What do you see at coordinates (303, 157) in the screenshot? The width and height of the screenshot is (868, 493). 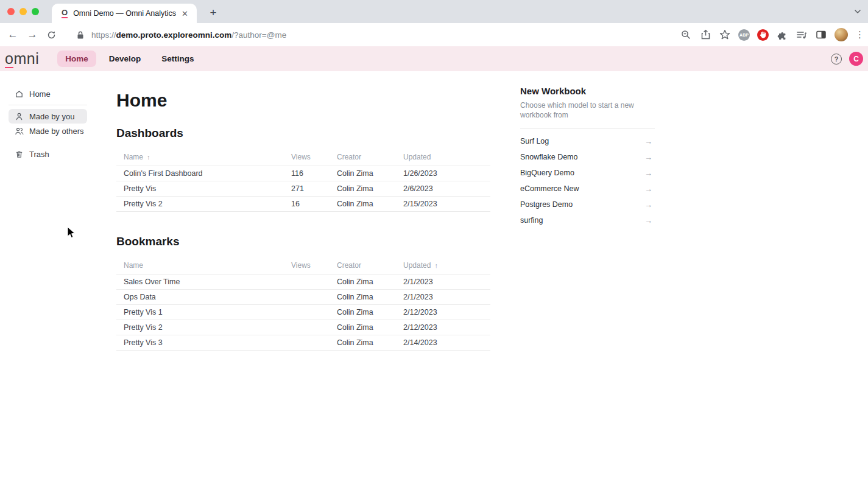 I see `table-header-row: Name↑ViewsCreatorUpdated` at bounding box center [303, 157].